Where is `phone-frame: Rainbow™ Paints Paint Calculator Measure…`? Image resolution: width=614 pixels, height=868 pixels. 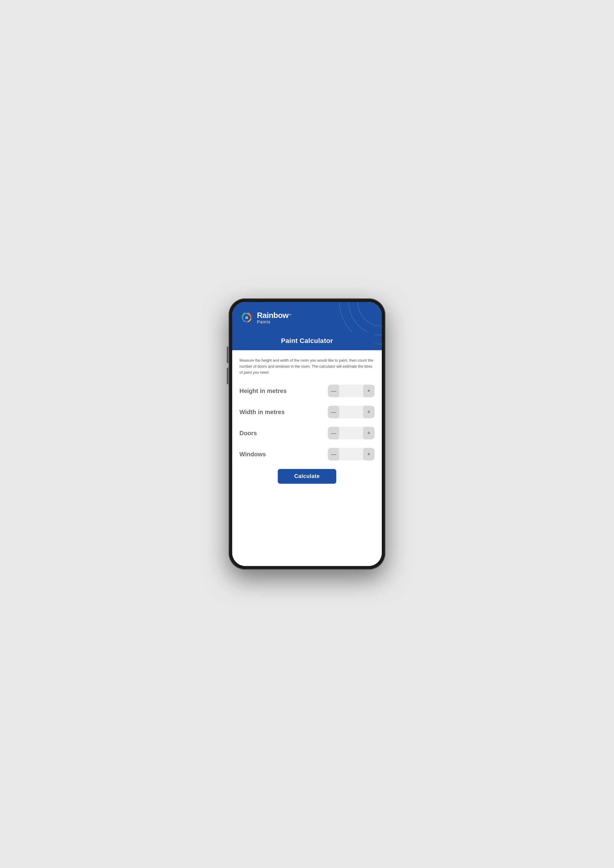
phone-frame: Rainbow™ Paints Paint Calculator Measure… is located at coordinates (307, 434).